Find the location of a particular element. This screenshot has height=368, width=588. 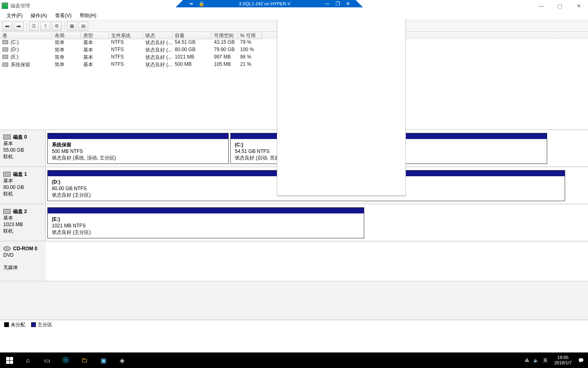

cdrom-row: CD-ROM 0 DVD 无媒体 is located at coordinates (294, 262).